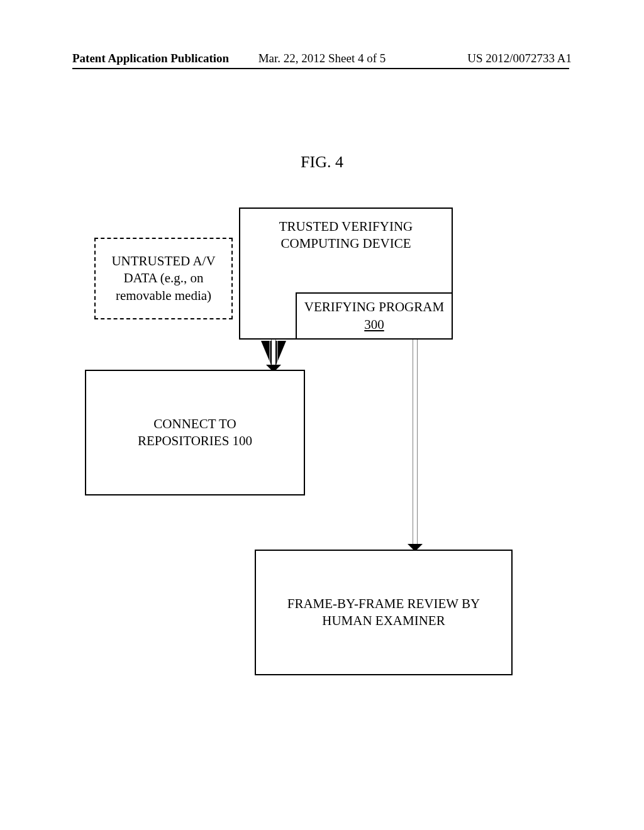 The height and width of the screenshot is (830, 644). I want to click on header-divider, so click(321, 69).